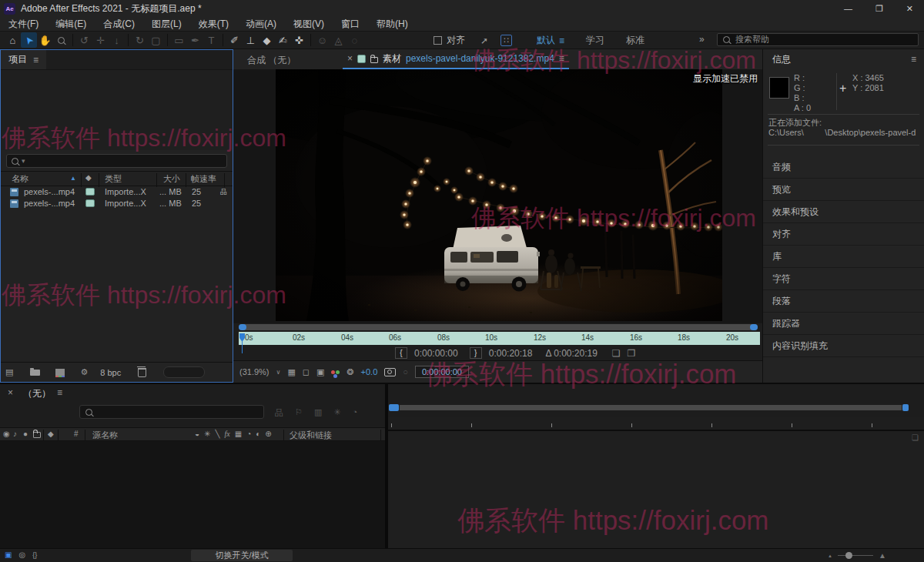  Describe the element at coordinates (320, 373) in the screenshot. I see `region-of-interest-icon: ▣` at that location.